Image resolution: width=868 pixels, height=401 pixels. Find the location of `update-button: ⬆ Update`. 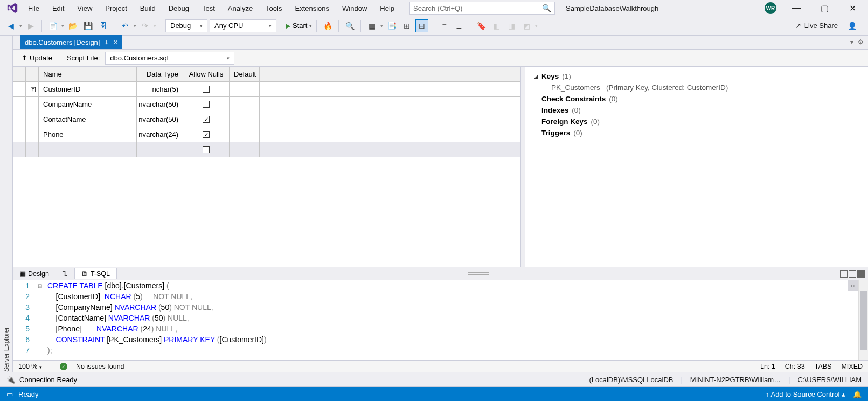

update-button: ⬆ Update is located at coordinates (37, 58).